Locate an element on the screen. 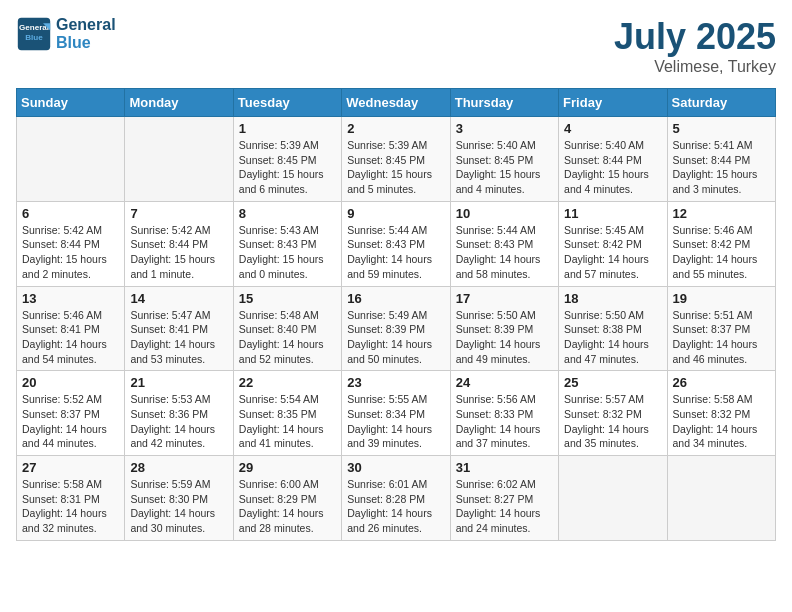 The height and width of the screenshot is (612, 792). calendar-cell: 17Sunrise: 5:50 AM Sunset: 8:39 PM Dayli… is located at coordinates (504, 328).